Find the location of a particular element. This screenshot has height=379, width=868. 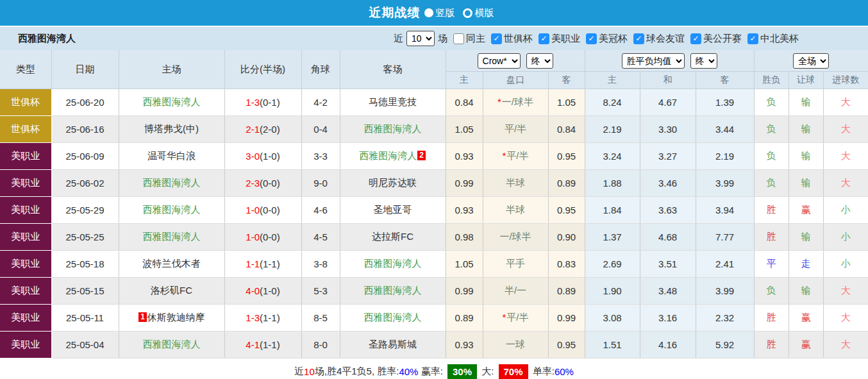

cell-mean-draw: 4.68 is located at coordinates (668, 237).